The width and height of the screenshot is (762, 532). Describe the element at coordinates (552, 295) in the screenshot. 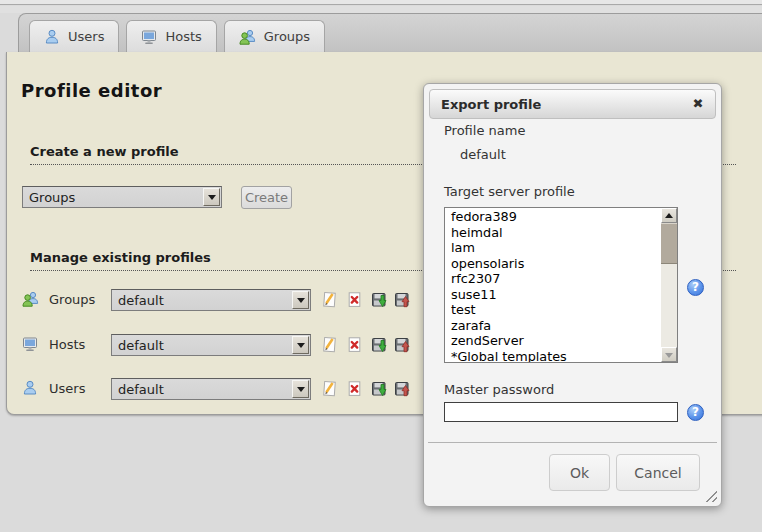

I see `list-item: suse11` at that location.